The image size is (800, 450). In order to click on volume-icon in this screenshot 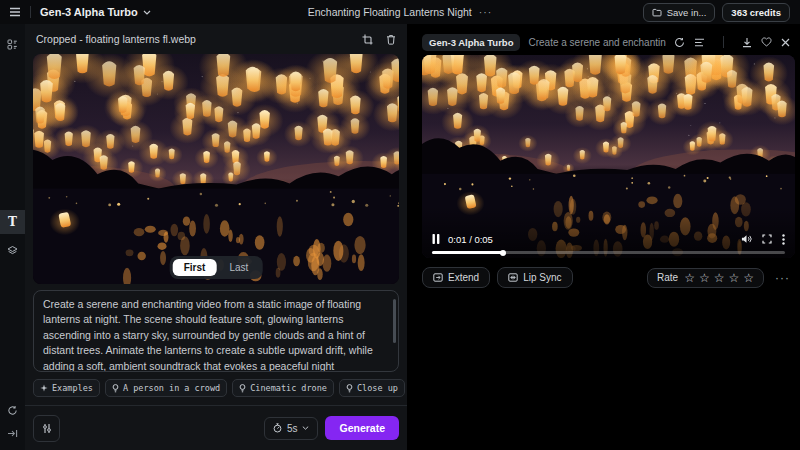, I will do `click(746, 239)`.